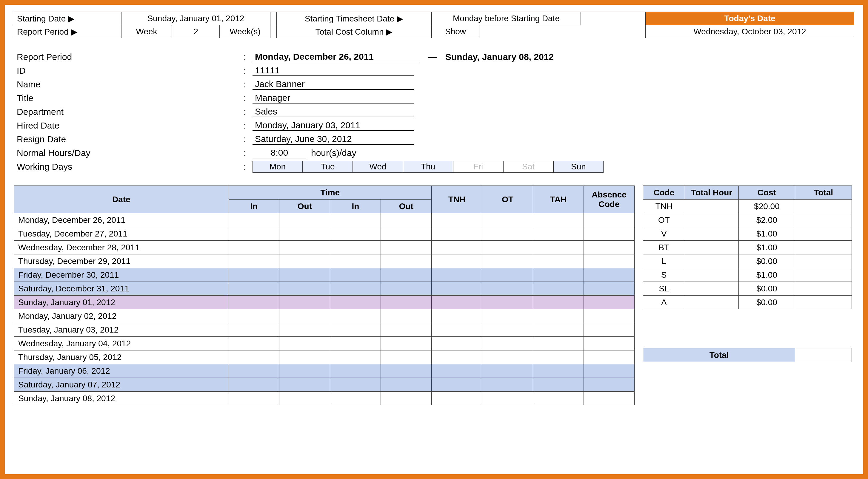 The image size is (868, 479). What do you see at coordinates (147, 32) in the screenshot?
I see `report-period-unit: Week` at bounding box center [147, 32].